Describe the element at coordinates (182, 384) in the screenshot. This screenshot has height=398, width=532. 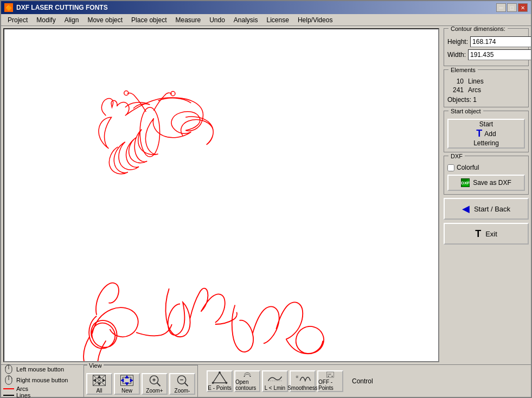
I see `zoom-minus-button: Zoom-` at that location.